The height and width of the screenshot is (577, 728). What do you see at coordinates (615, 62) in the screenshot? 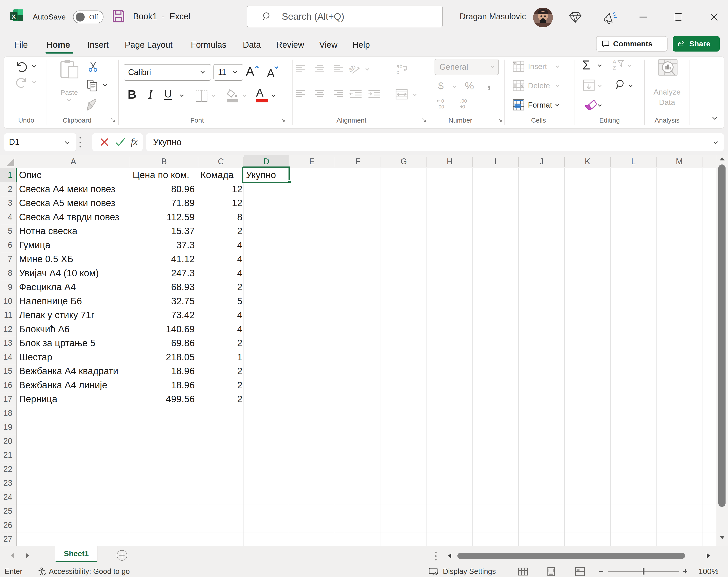
I see `svg-text: A` at bounding box center [615, 62].